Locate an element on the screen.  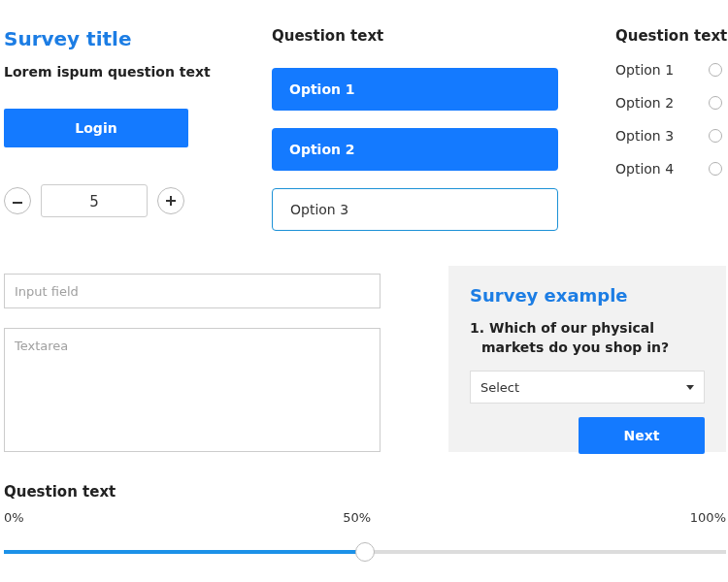
chevron-down-icon is located at coordinates (690, 388).